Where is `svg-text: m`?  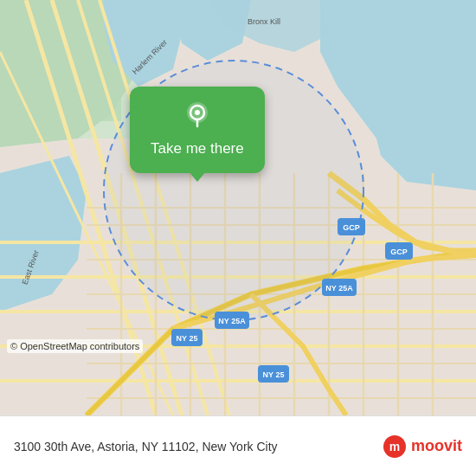 svg-text: m is located at coordinates (395, 447).